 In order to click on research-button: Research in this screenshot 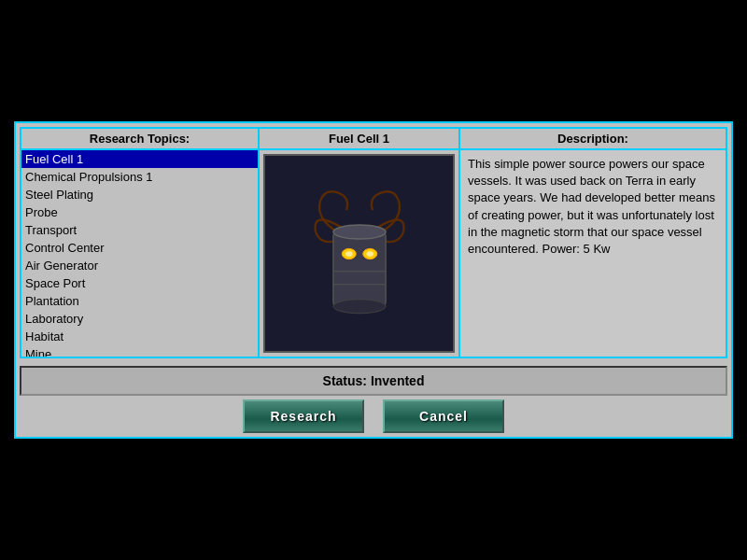, I will do `click(303, 416)`.